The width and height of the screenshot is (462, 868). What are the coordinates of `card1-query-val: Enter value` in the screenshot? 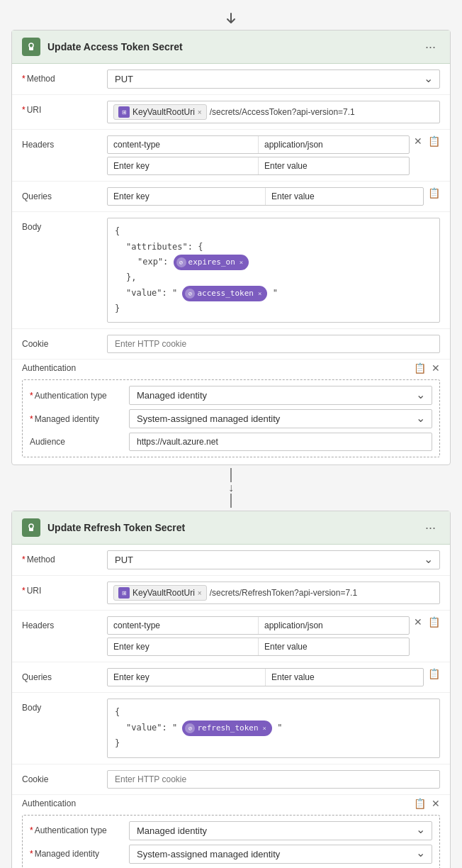 It's located at (344, 196).